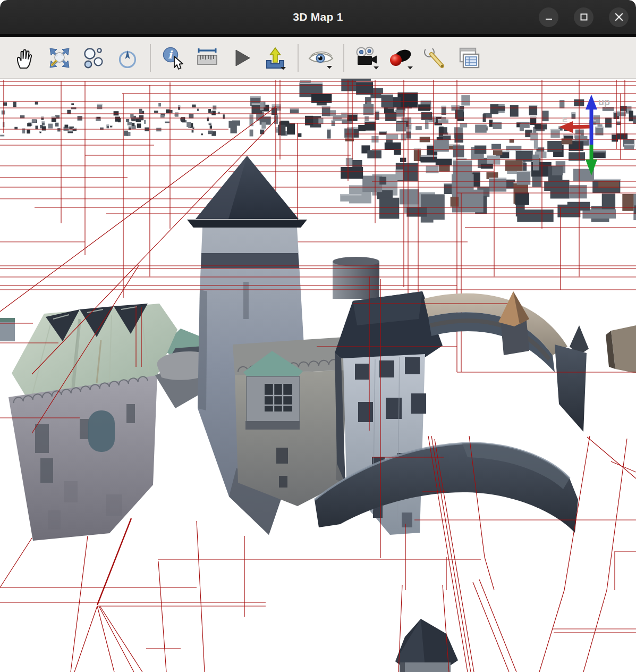 The image size is (636, 672). I want to click on eye-icon, so click(321, 58).